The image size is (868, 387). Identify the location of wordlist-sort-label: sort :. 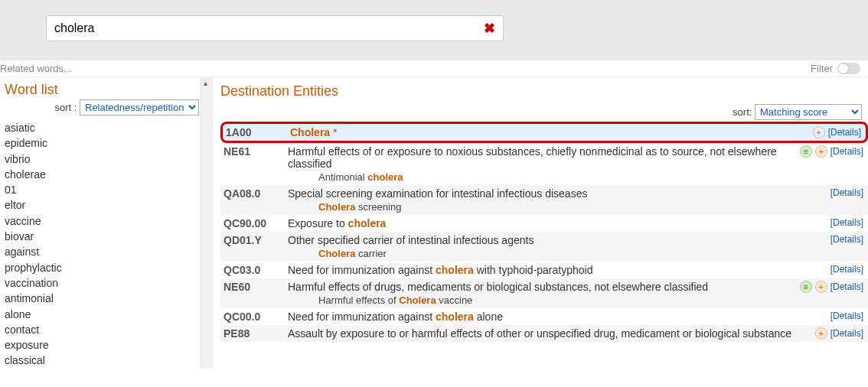
(66, 107).